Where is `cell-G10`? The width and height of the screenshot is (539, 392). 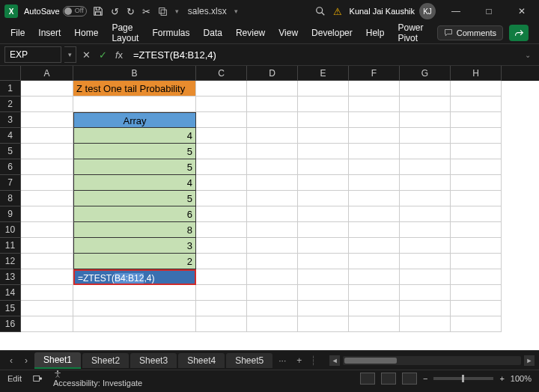 cell-G10 is located at coordinates (425, 230).